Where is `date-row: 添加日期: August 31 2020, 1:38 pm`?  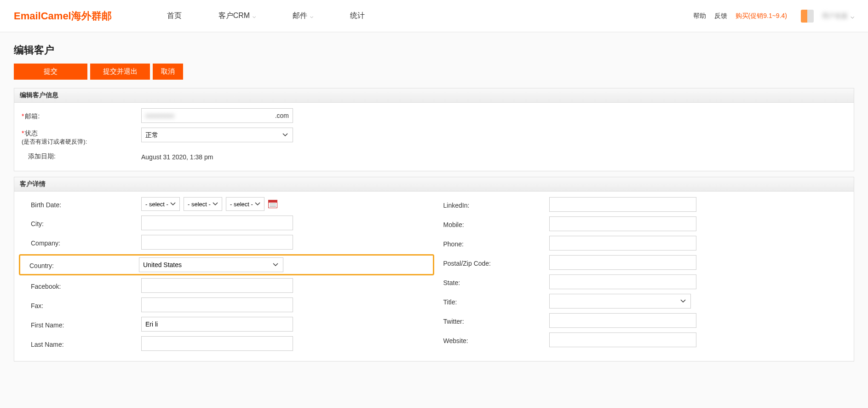 date-row: 添加日期: August 31 2020, 1:38 pm is located at coordinates (434, 156).